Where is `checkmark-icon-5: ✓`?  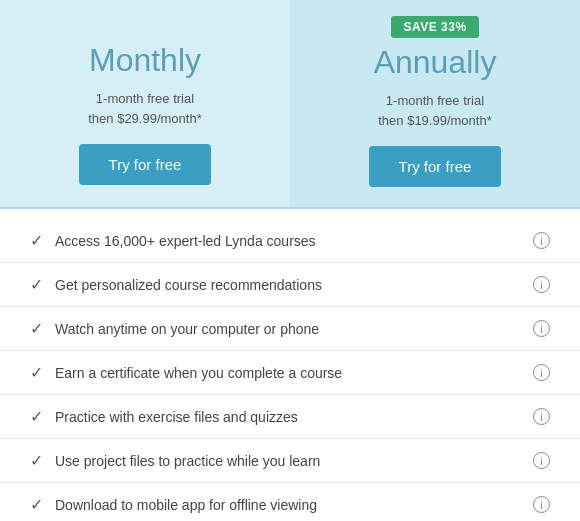 checkmark-icon-5: ✓ is located at coordinates (36, 460).